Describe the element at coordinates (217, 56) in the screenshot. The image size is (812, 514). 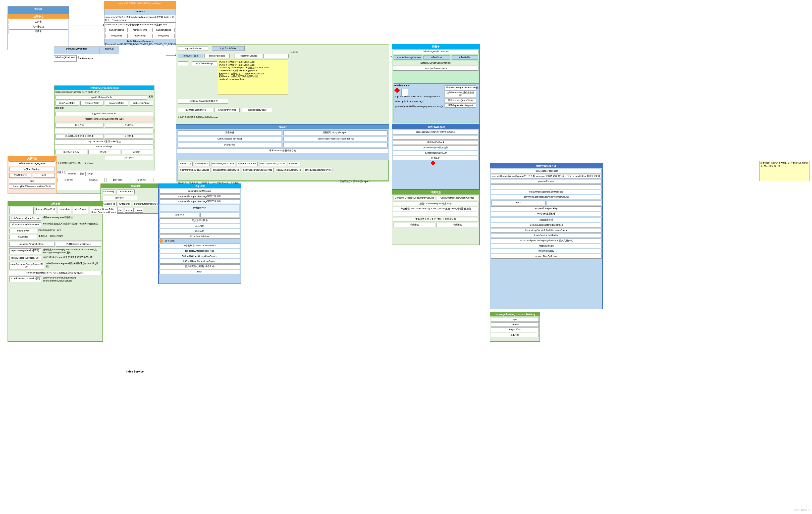
I see `broker-add-topic-box: brokerAddTopic` at that location.